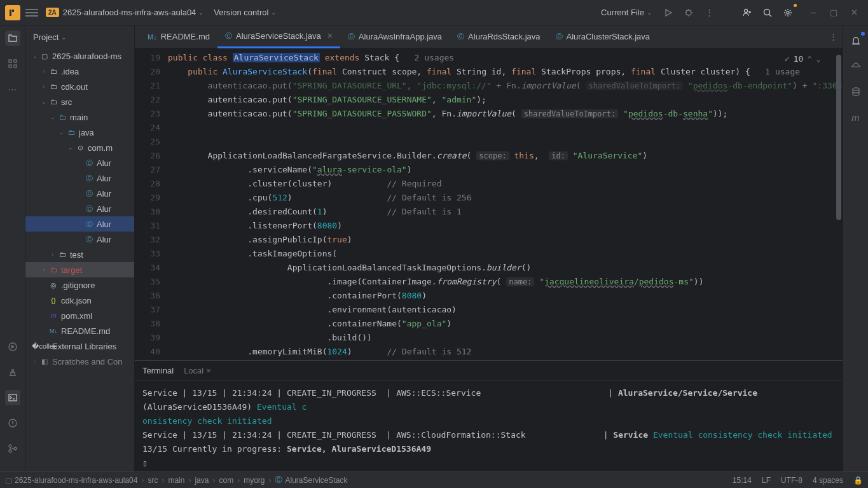  I want to click on tree-folder: ⌄🗀src, so click(80, 102).